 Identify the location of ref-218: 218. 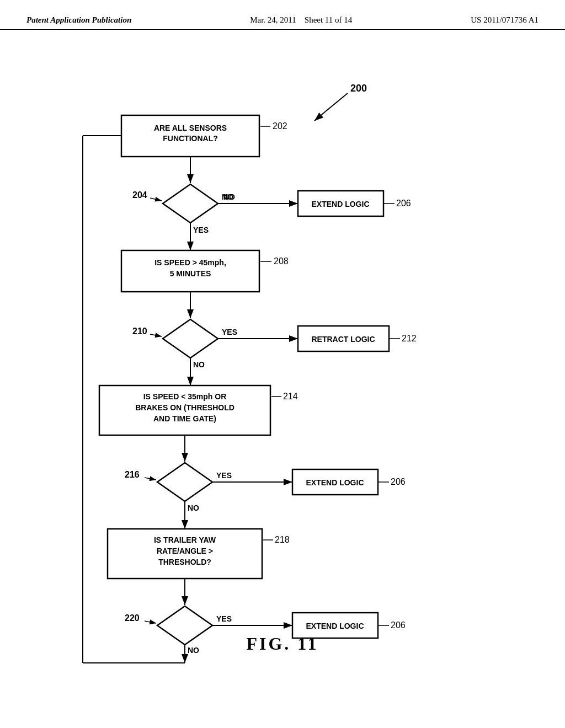
(282, 539).